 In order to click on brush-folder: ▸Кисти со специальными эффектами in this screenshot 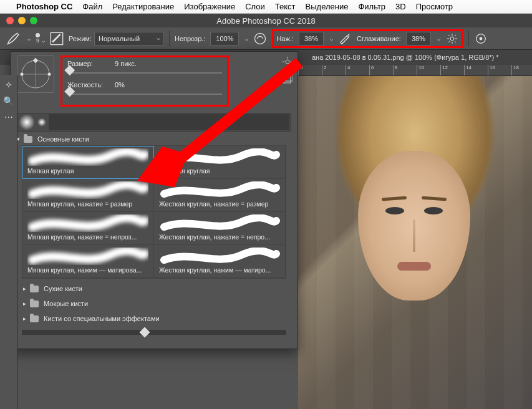, I will do `click(154, 319)`.